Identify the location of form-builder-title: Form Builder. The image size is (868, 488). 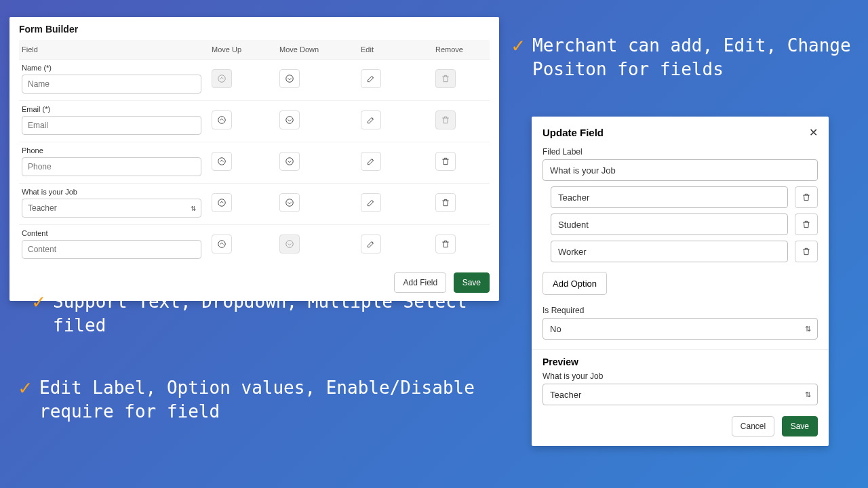
(254, 29).